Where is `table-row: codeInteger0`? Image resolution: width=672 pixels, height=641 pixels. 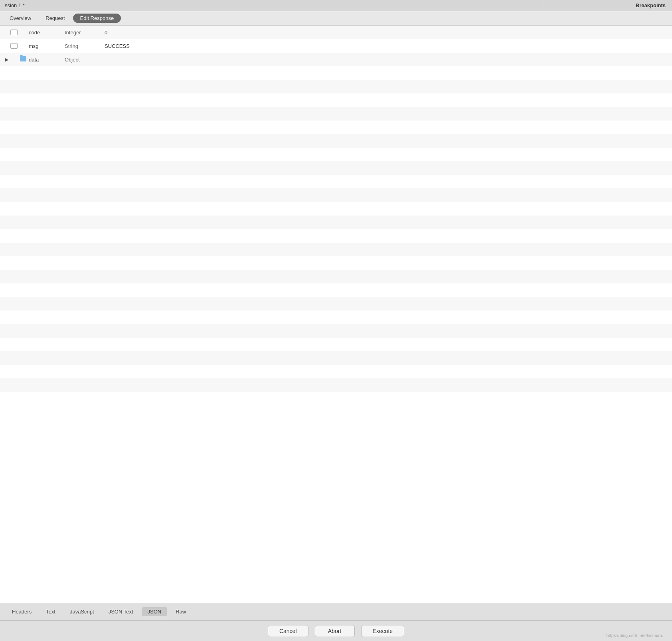
table-row: codeInteger0 is located at coordinates (336, 32).